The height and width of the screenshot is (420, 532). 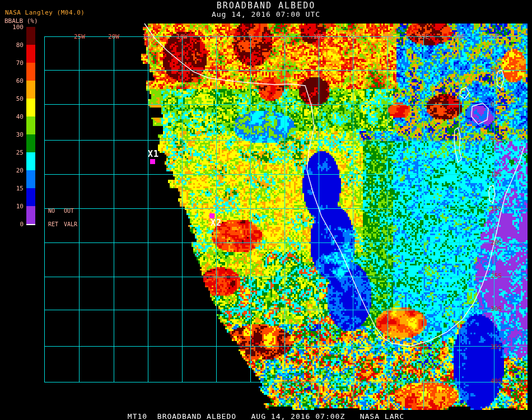 What do you see at coordinates (496, 243) in the screenshot?
I see `latitude-label: 20S` at bounding box center [496, 243].